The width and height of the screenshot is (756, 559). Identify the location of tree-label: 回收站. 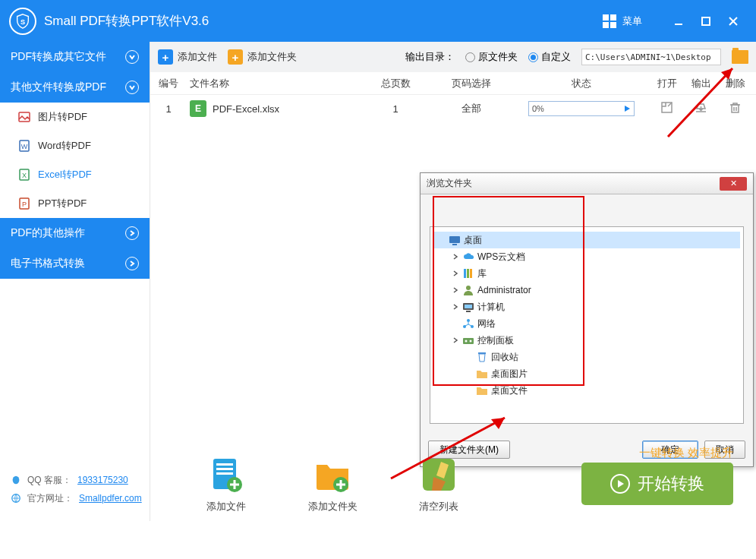
(505, 357).